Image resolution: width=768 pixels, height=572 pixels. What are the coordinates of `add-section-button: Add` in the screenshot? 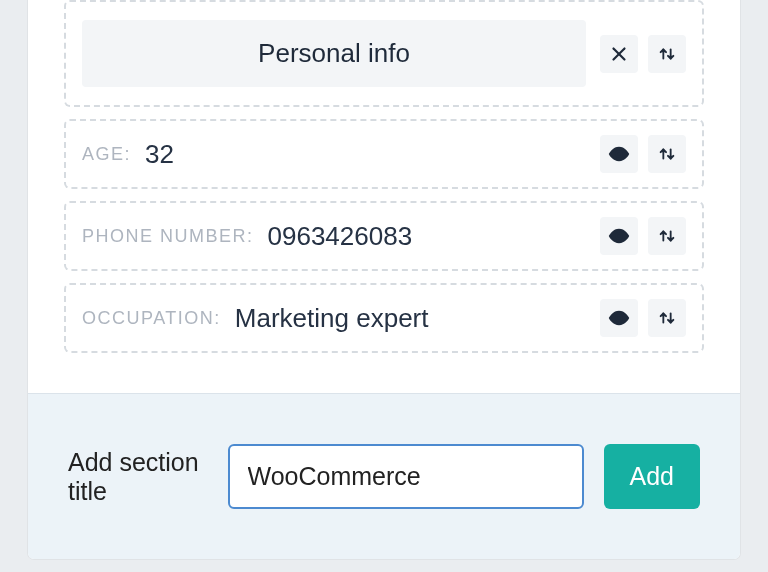 It's located at (652, 476).